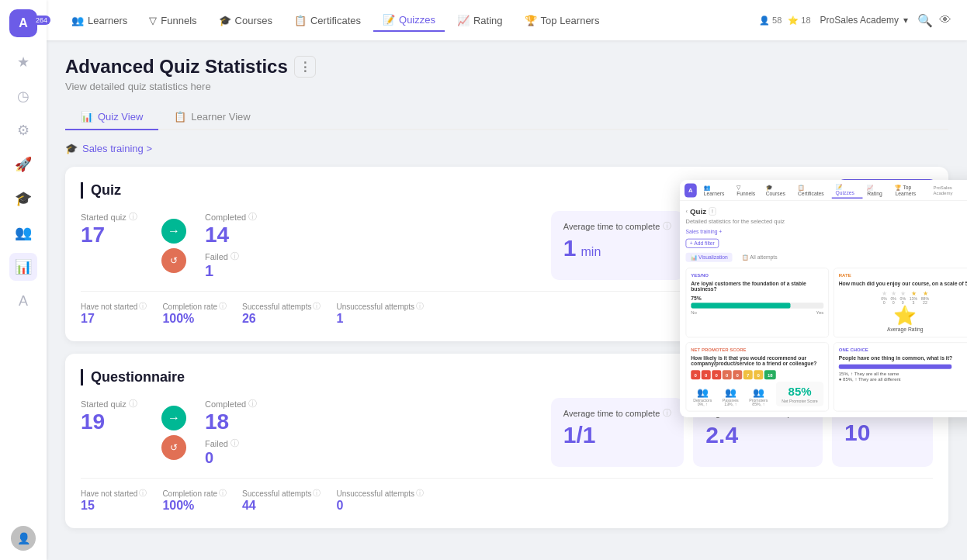 The height and width of the screenshot is (560, 967). What do you see at coordinates (281, 313) in the screenshot?
I see `successful-stat: Successful attempts ⓘ 26` at bounding box center [281, 313].